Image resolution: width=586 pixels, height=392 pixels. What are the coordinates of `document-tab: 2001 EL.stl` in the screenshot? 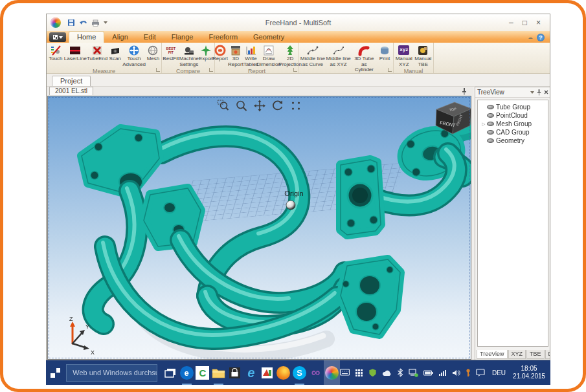 It's located at (71, 91).